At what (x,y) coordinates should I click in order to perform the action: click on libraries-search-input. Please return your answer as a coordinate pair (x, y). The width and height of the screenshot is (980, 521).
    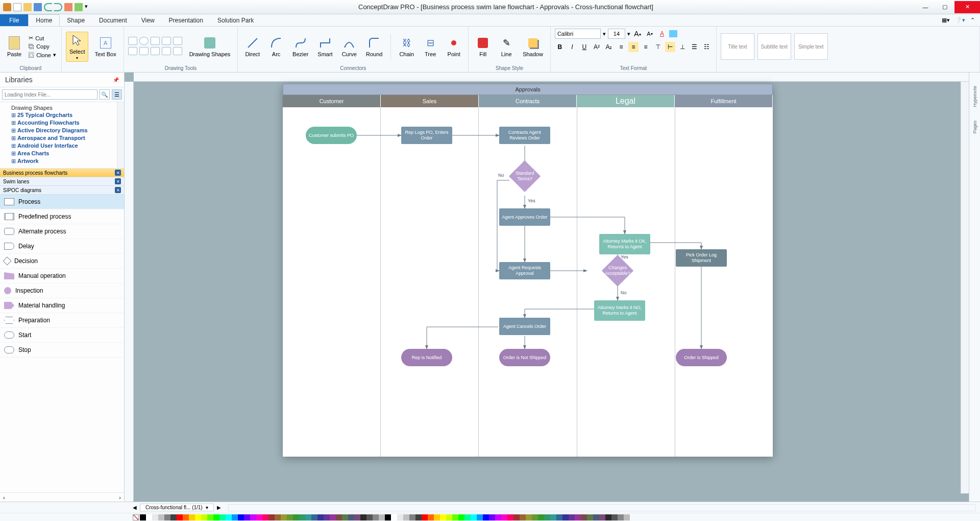
    Looking at the image, I should click on (50, 94).